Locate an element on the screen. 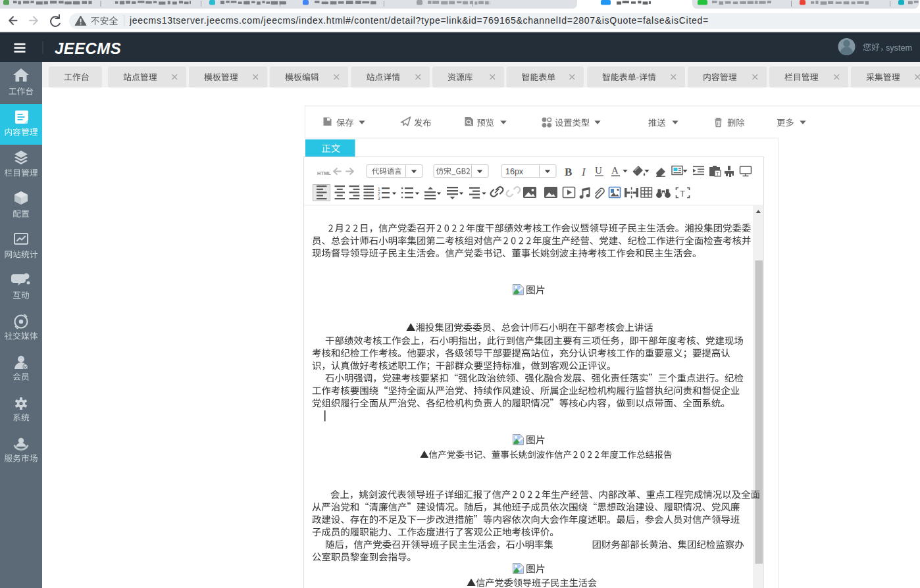 This screenshot has width=920, height=588. svg-text: HTML is located at coordinates (324, 174).